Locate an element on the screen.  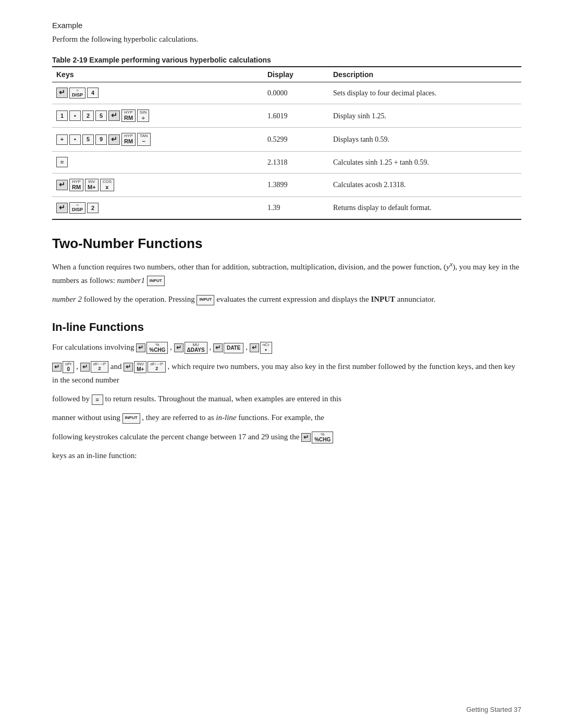
tan-minus-key: TAN − is located at coordinates (144, 139).